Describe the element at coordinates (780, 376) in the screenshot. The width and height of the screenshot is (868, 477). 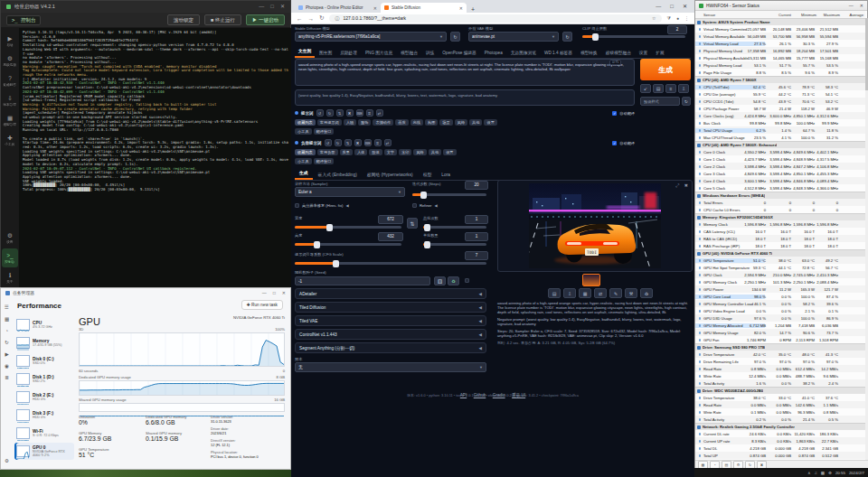
I see `sensor-row: Write Rate12.4 MB/s0.0 MB/s488.7 MB/s9.6…` at that location.